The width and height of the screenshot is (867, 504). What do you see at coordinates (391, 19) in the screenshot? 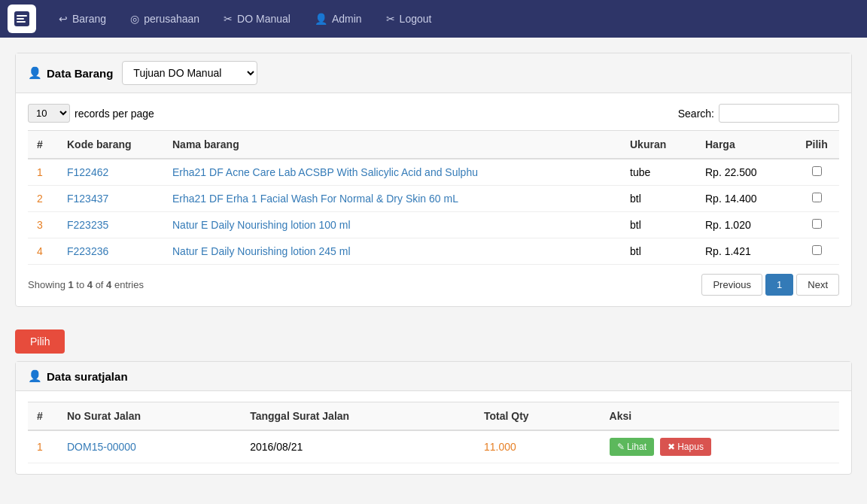
I see `logout-icon: ✂` at bounding box center [391, 19].